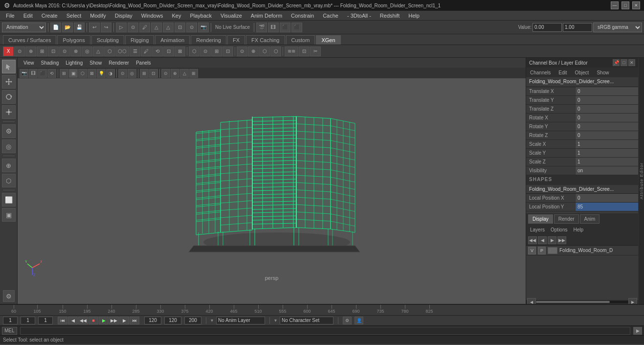  I want to click on menu-3dtoall: - 3DtoAll -, so click(359, 16).